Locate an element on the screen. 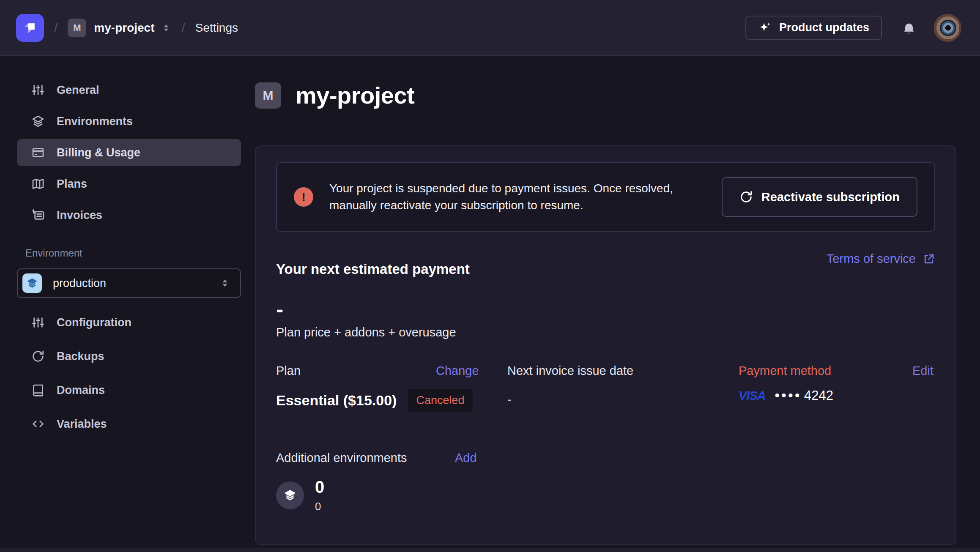  payment-method-column: Payment method Edit VISA •••• 4242 is located at coordinates (837, 388).